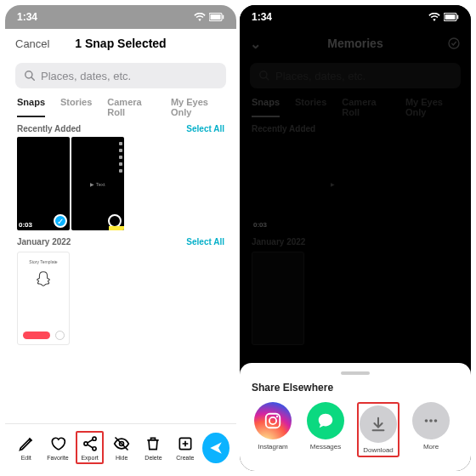 Image resolution: width=476 pixels, height=476 pixels. Describe the element at coordinates (185, 444) in the screenshot. I see `create-icon` at that location.